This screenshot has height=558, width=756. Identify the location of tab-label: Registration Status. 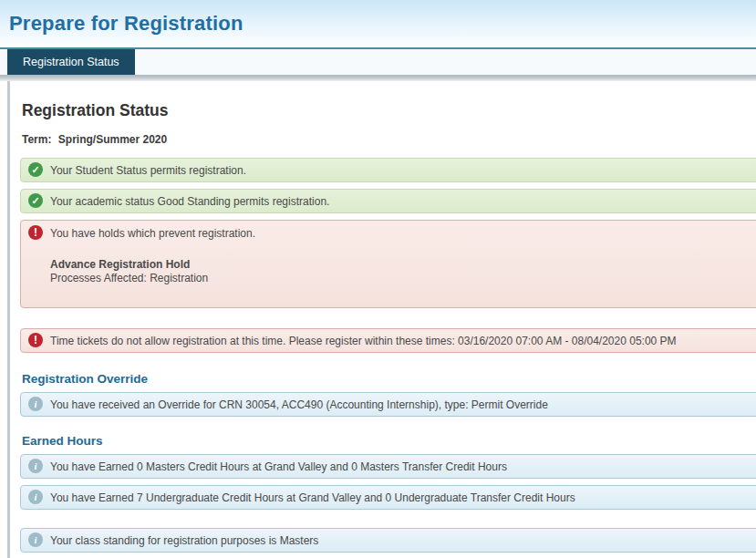
(71, 62).